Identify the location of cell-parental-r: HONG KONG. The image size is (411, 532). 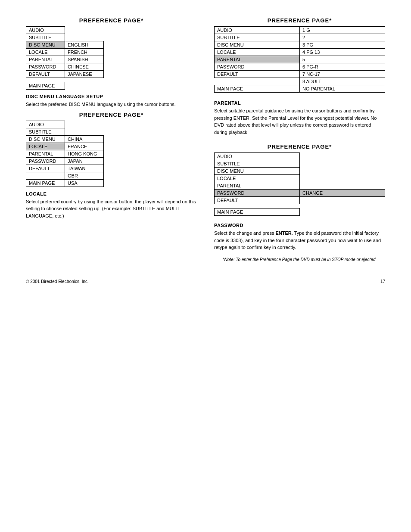
(84, 153).